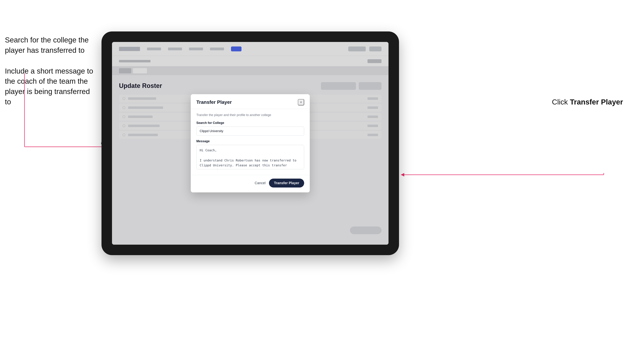 This screenshot has width=644, height=346. I want to click on message-textarea: Hi Coach, I understand Chris Robertson h…, so click(250, 157).